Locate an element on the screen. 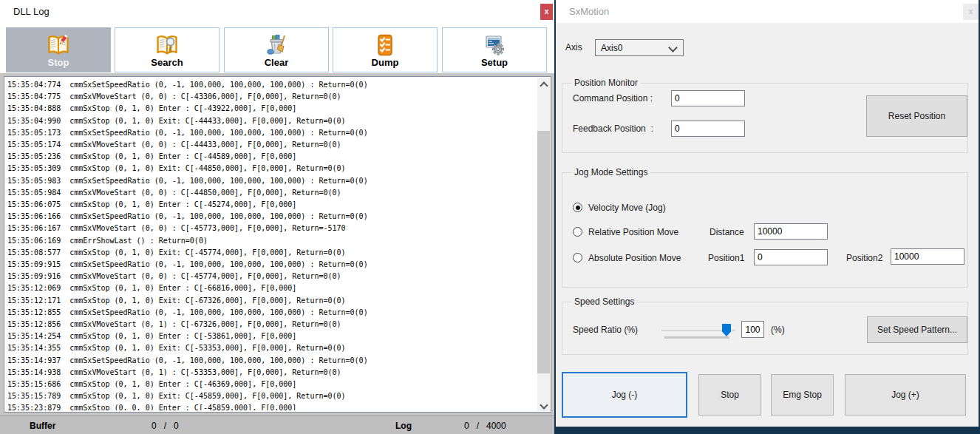 The height and width of the screenshot is (434, 980). log-line: 15:35:14:254 cmmSxStop (0, 1, 0) Enter :… is located at coordinates (272, 336).